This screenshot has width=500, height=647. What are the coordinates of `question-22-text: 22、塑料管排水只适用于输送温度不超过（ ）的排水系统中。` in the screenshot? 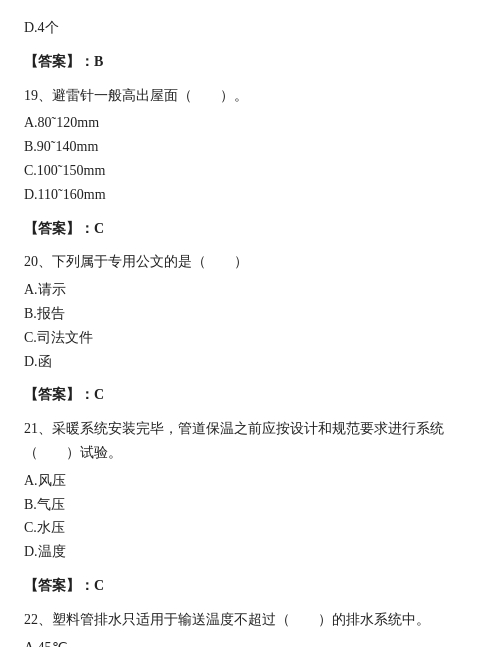 It's located at (250, 620).